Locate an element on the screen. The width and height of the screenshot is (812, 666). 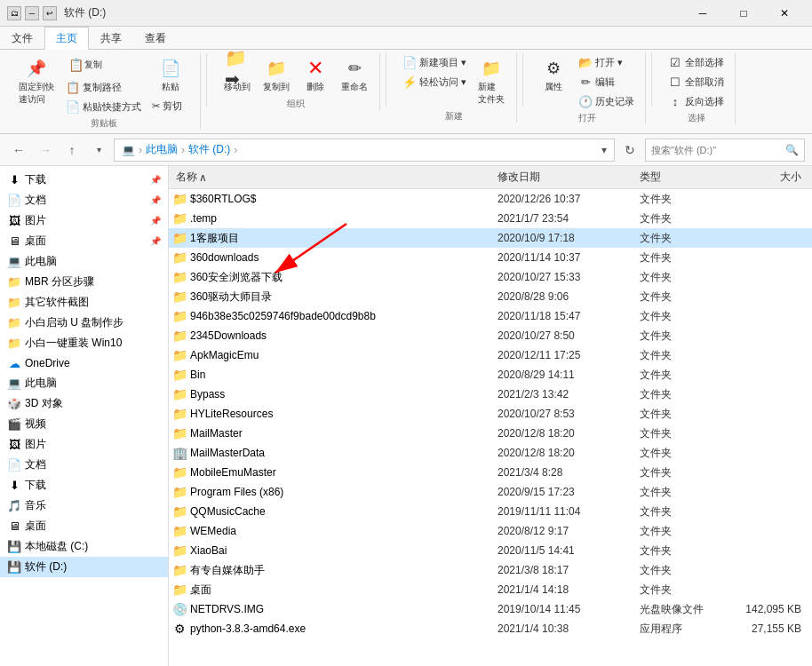
quick-access-icon: ─ is located at coordinates (32, 13).